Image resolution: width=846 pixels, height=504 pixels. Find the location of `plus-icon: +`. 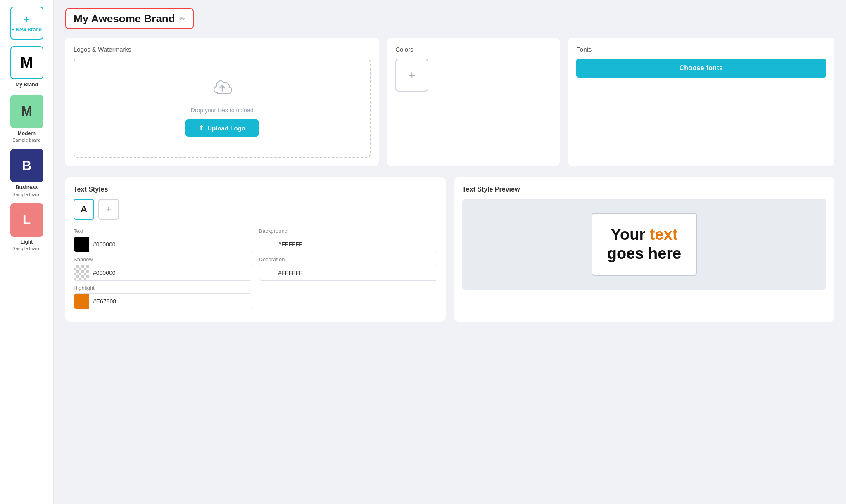

plus-icon: + is located at coordinates (26, 19).